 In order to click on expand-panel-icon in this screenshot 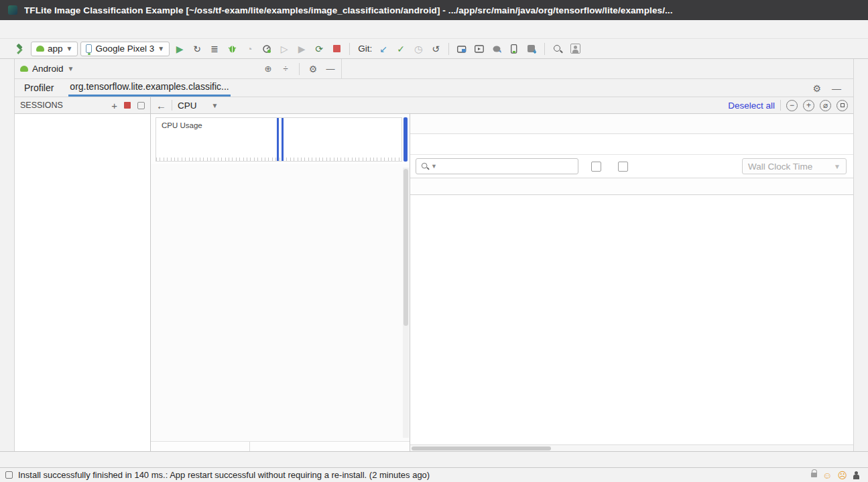, I will do `click(141, 106)`.